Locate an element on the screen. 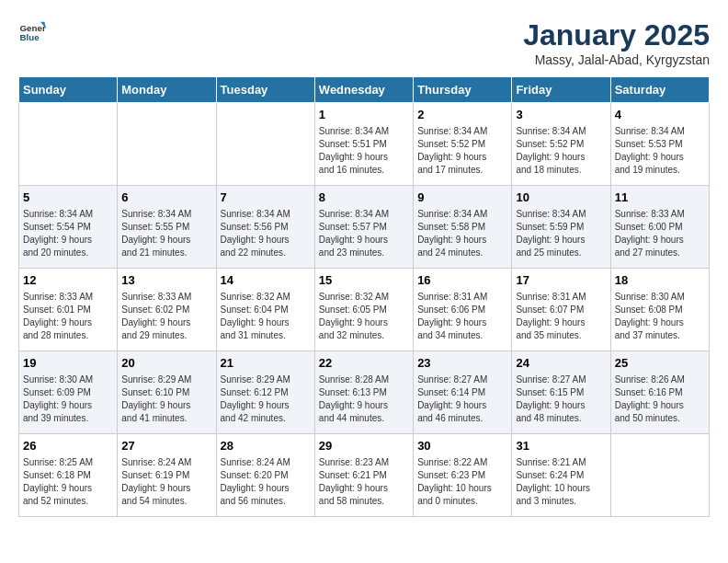 The image size is (728, 563). day-number: 14 is located at coordinates (266, 281).